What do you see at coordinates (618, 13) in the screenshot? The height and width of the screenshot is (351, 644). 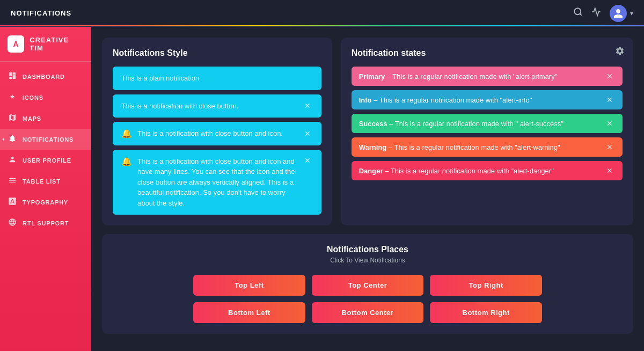 I see `avatar` at bounding box center [618, 13].